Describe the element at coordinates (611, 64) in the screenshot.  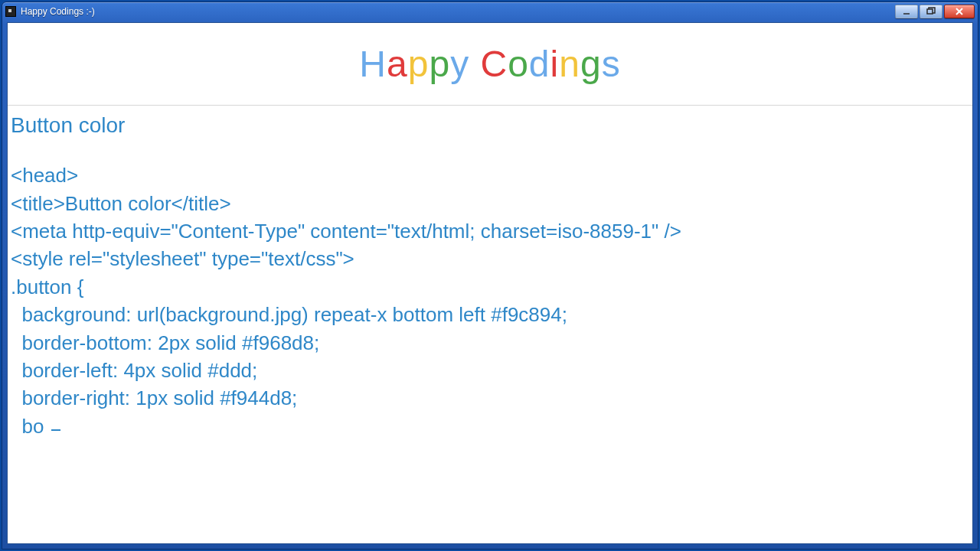
I see `logo-letter: s` at that location.